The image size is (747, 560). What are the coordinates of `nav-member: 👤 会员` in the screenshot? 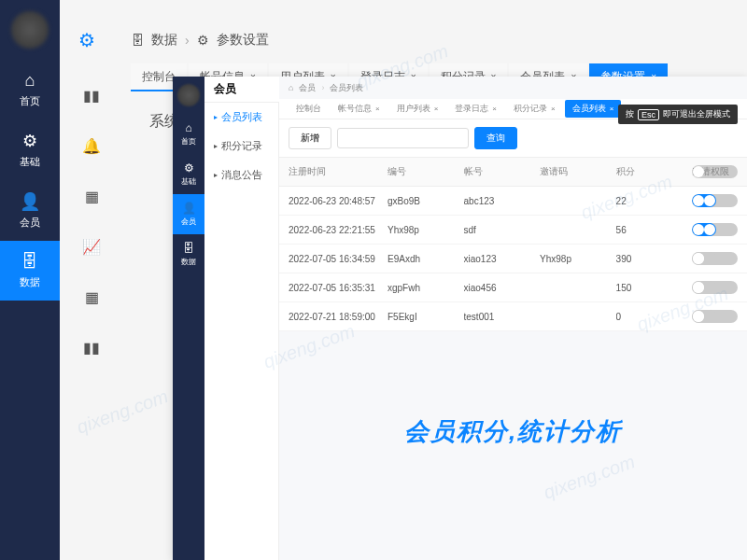 It's located at (30, 211).